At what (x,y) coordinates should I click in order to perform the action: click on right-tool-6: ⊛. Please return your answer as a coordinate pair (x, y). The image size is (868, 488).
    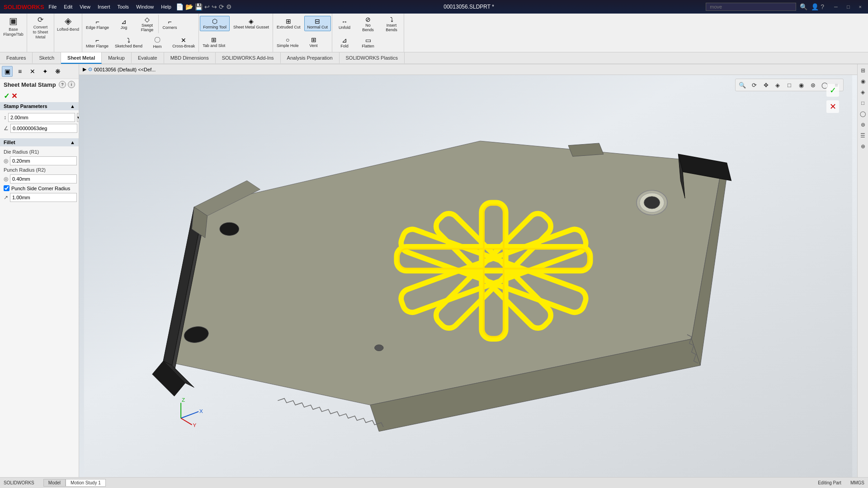
    Looking at the image, I should click on (863, 125).